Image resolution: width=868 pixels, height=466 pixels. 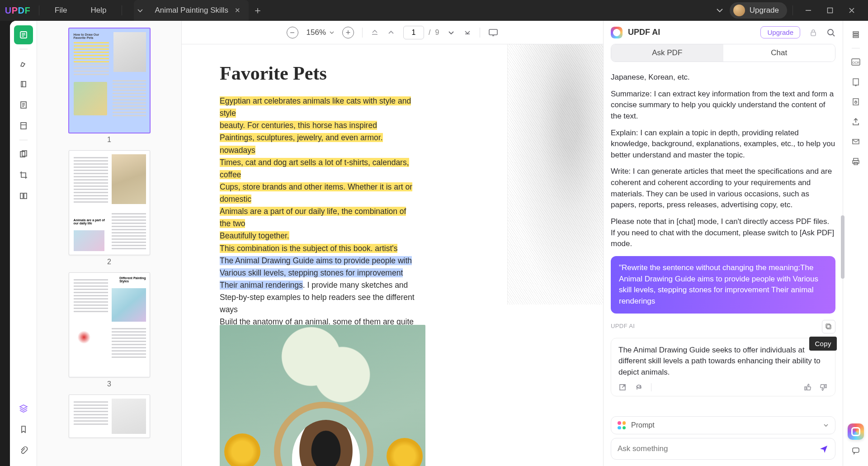 I want to click on window-minimize-button, so click(x=808, y=10).